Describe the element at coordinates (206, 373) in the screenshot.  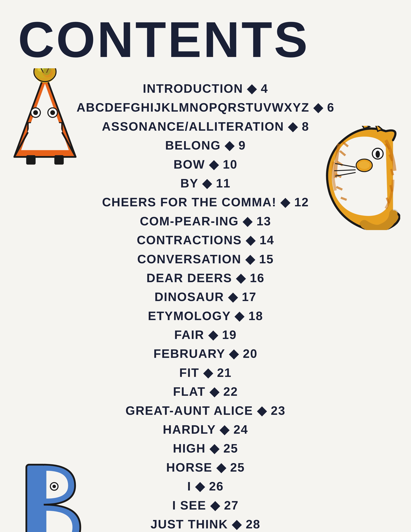
I see `toc-item: FIT ◆ 21` at that location.